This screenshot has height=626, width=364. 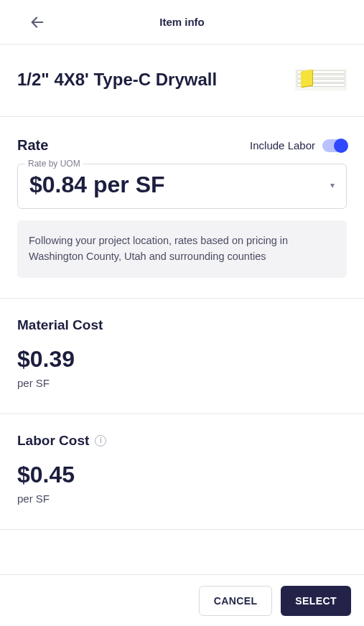 What do you see at coordinates (182, 22) in the screenshot?
I see `page-title: Item info` at bounding box center [182, 22].